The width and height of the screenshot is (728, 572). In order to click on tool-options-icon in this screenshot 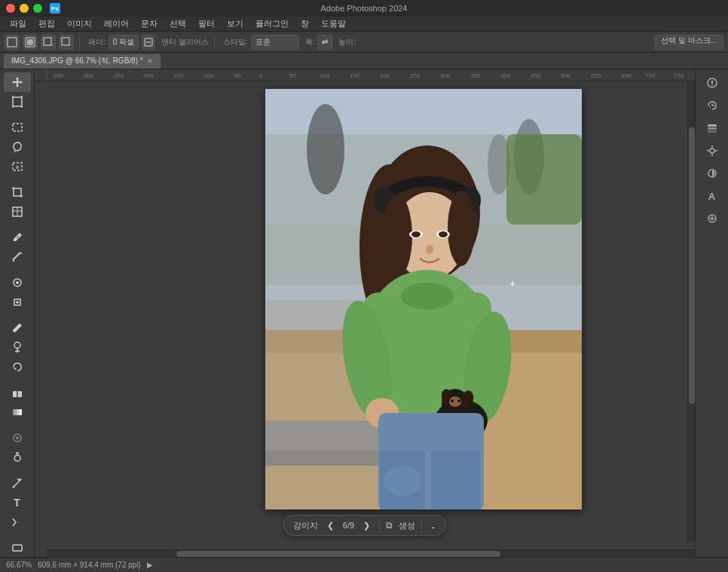, I will do `click(12, 42)`.